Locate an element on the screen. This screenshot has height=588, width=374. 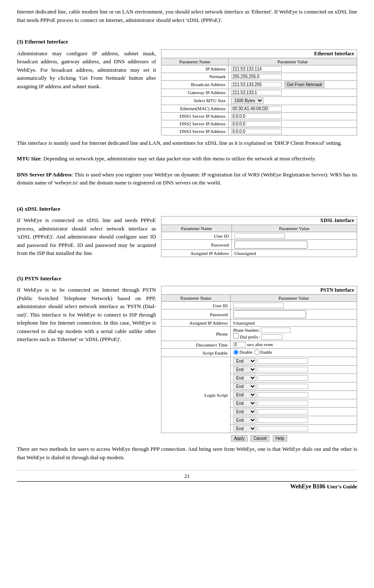
table-row: DNS1 Server IP Address is located at coordinates (259, 116).